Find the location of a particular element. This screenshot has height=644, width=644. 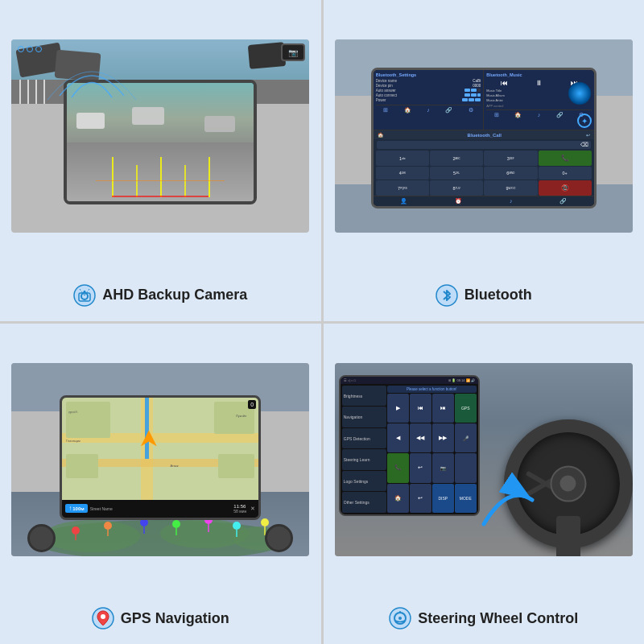

bluetooth-title: Bluetooth is located at coordinates (498, 295).